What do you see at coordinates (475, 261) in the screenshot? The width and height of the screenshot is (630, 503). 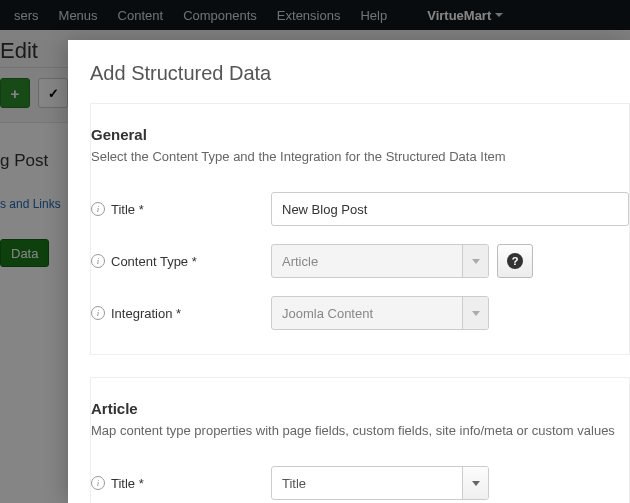 I see `content-type-dropdown-button` at bounding box center [475, 261].